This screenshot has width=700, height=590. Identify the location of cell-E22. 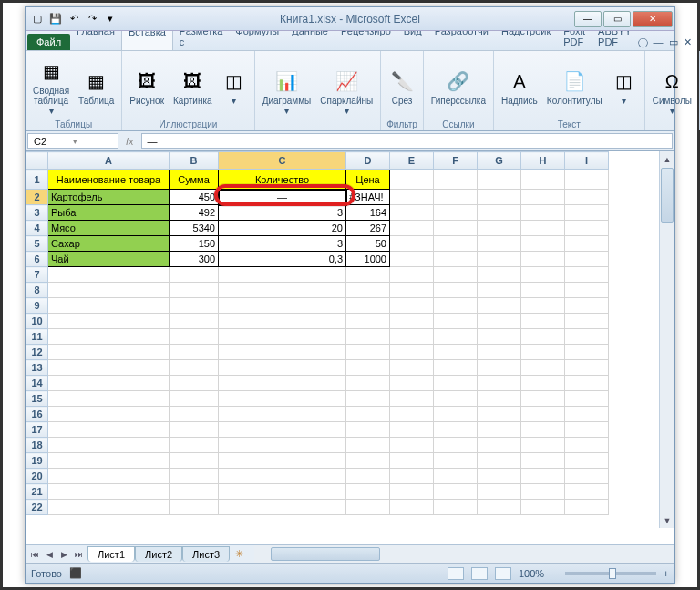
(412, 507).